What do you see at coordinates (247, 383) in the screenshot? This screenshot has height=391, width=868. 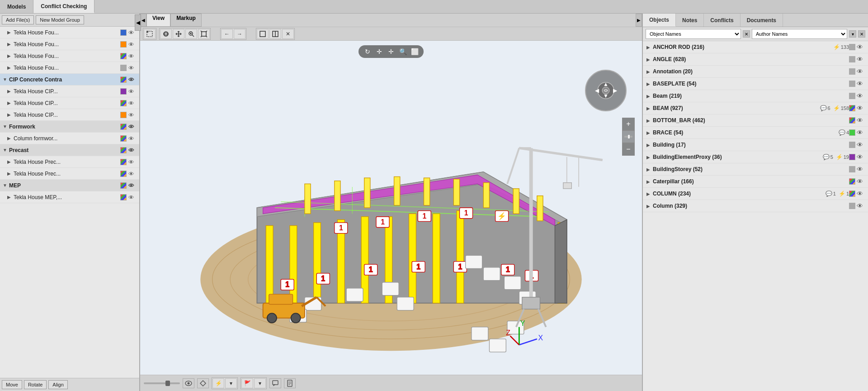 I see `flag-icon-btn: 🚩` at bounding box center [247, 383].